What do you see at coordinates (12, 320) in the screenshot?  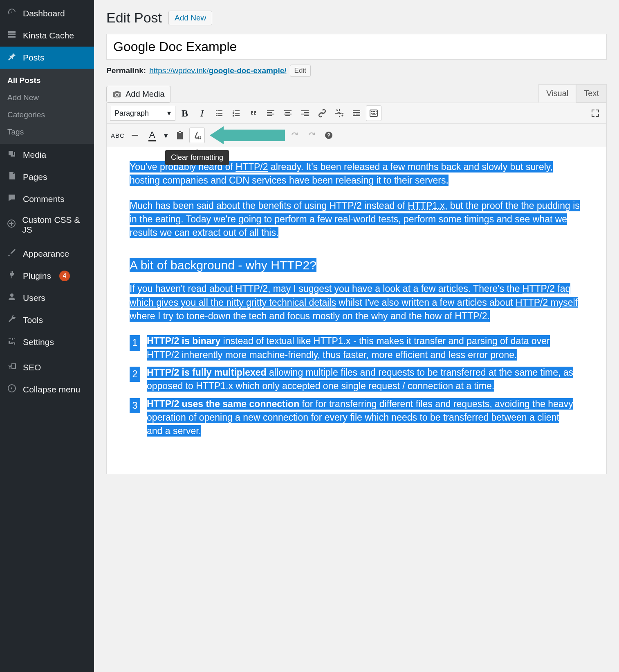 I see `wrench-icon` at bounding box center [12, 320].